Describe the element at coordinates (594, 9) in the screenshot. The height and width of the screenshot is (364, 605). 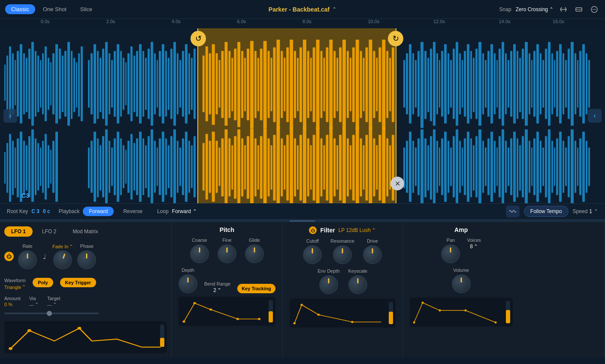
I see `more-icon` at that location.